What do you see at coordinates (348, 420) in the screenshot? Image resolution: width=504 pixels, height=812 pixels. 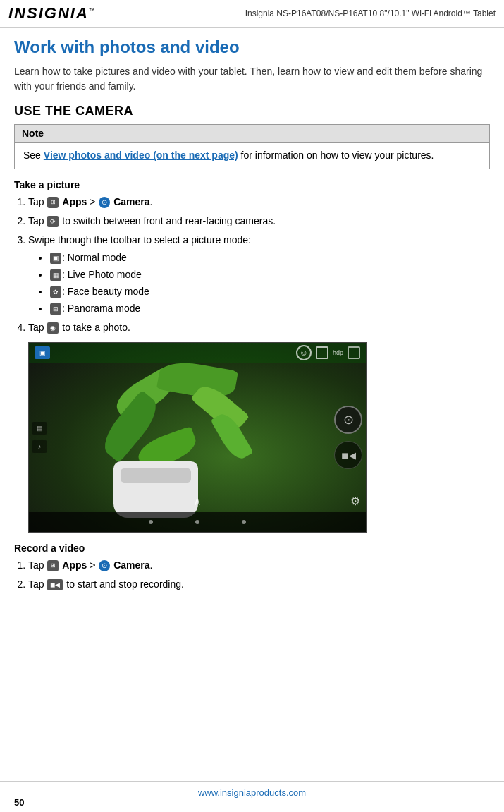 I see `shutter-button: ⊙` at bounding box center [348, 420].